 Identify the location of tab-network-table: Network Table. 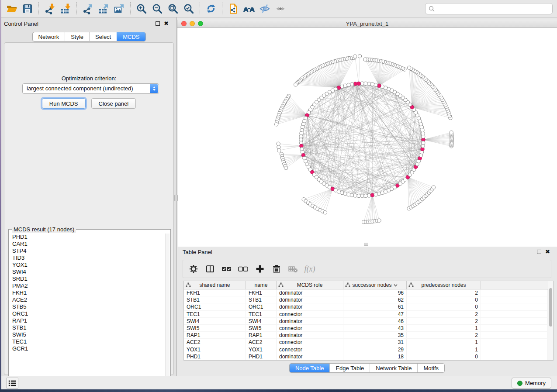
(393, 368).